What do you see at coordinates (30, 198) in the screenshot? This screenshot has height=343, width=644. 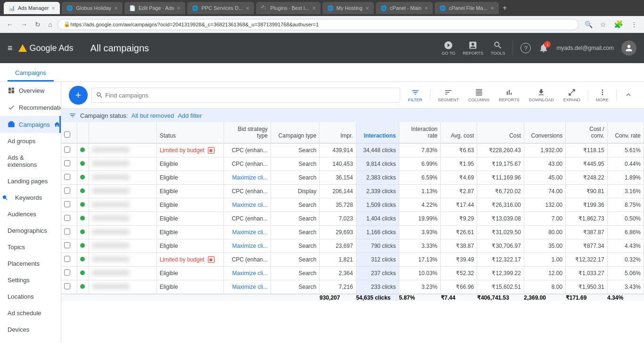 I see `sidebar-item-keywords: Keywords` at bounding box center [30, 198].